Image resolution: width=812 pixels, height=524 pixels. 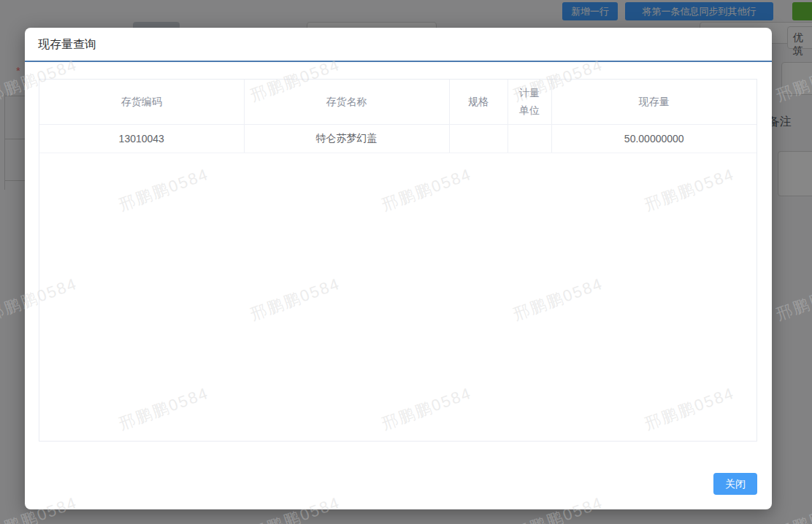 What do you see at coordinates (67, 44) in the screenshot?
I see `dialog-title: 现存量查询` at bounding box center [67, 44].